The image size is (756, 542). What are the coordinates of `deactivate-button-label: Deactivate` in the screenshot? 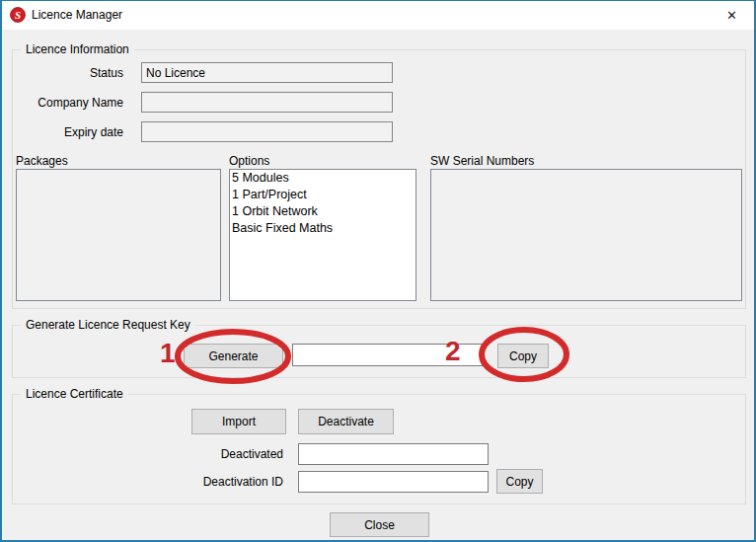 It's located at (345, 422).